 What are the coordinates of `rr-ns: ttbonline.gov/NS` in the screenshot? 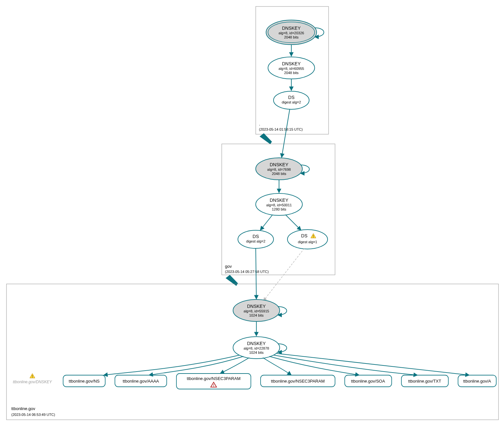 It's located at (84, 381).